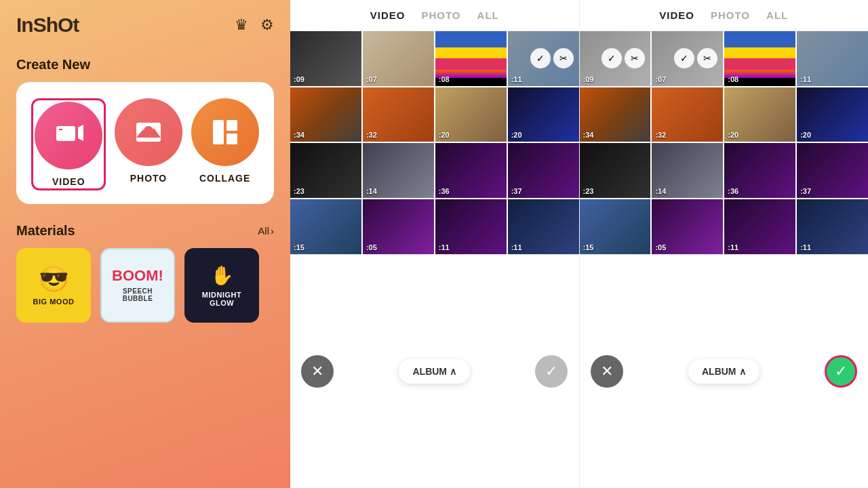 This screenshot has height=488, width=868. What do you see at coordinates (326, 115) in the screenshot?
I see `thumb-2-1: :34` at bounding box center [326, 115].